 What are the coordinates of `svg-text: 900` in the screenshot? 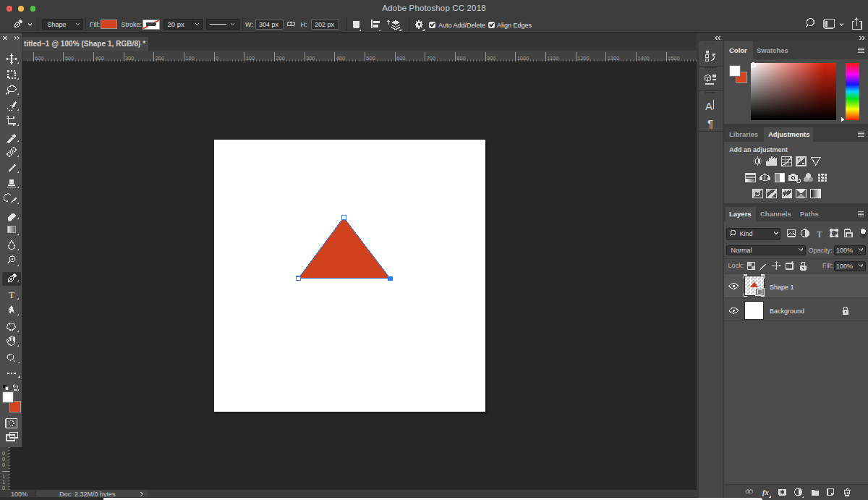 It's located at (492, 58).